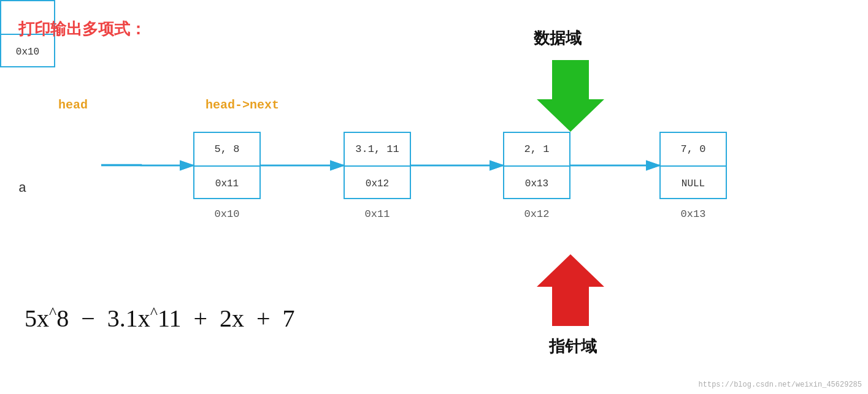 The width and height of the screenshot is (868, 394). I want to click on node-3-bottom: 0x13, so click(537, 184).